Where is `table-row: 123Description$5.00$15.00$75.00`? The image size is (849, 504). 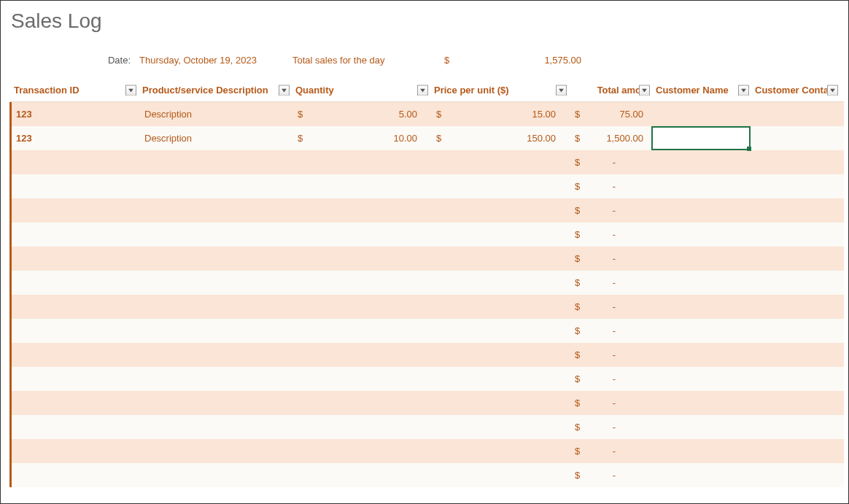
table-row: 123Description$5.00$15.00$75.00 is located at coordinates (427, 114).